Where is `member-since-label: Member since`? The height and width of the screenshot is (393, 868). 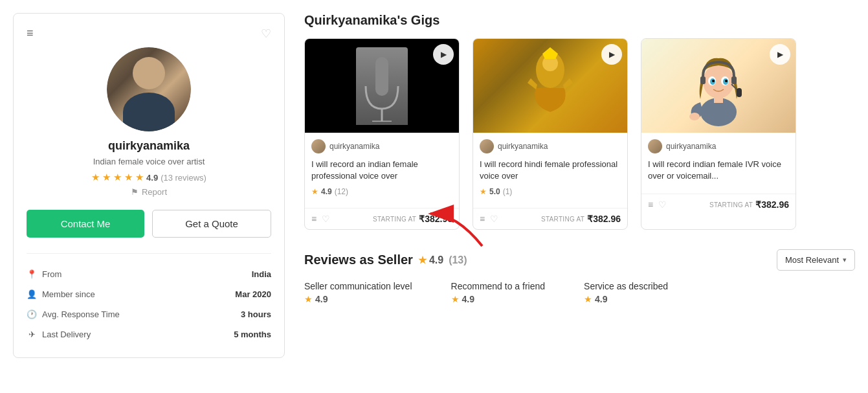
member-since-label: Member since is located at coordinates (69, 294).